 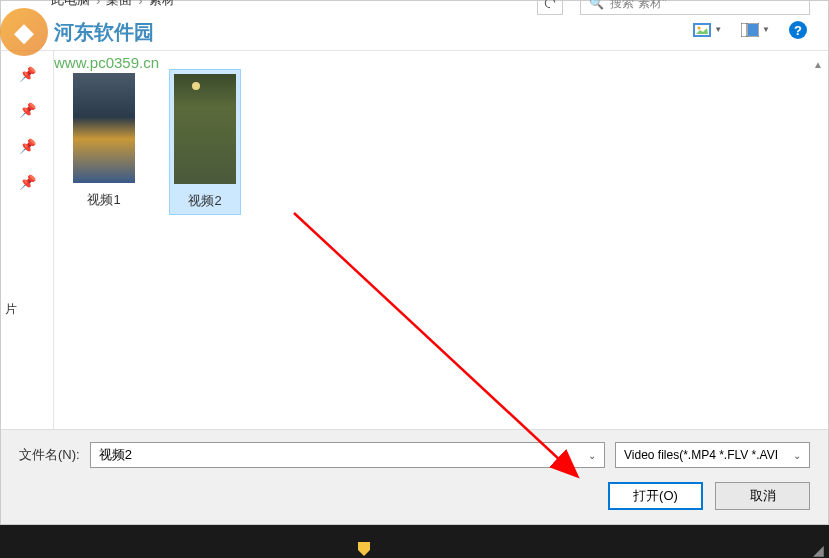 What do you see at coordinates (798, 30) in the screenshot?
I see `help-icon: ?` at bounding box center [798, 30].